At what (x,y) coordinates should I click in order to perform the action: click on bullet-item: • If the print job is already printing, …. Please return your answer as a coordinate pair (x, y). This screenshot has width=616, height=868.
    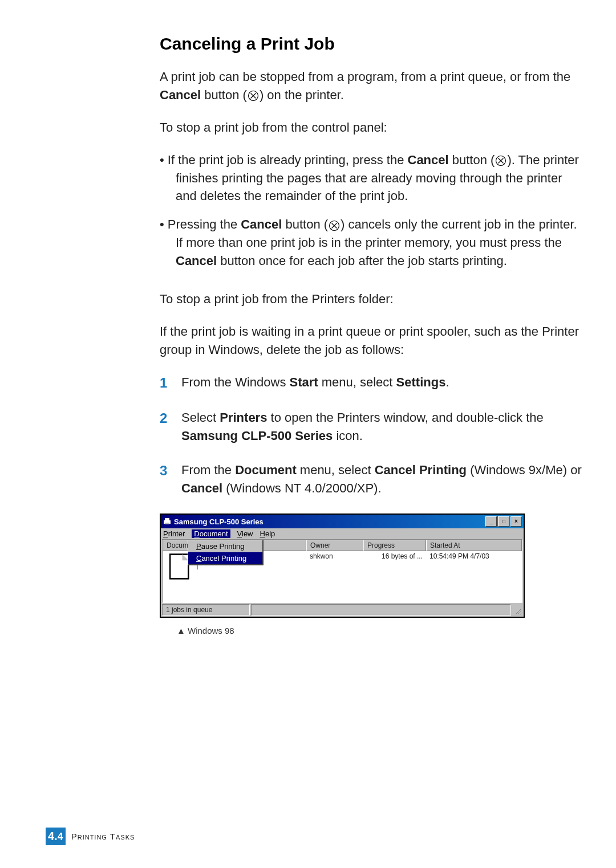
    Looking at the image, I should click on (371, 178).